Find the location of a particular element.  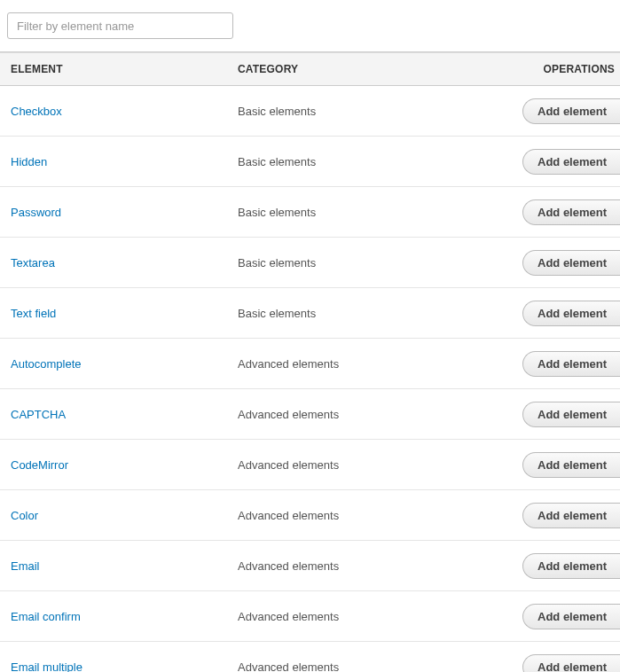

element-link: CAPTCHA is located at coordinates (38, 415).